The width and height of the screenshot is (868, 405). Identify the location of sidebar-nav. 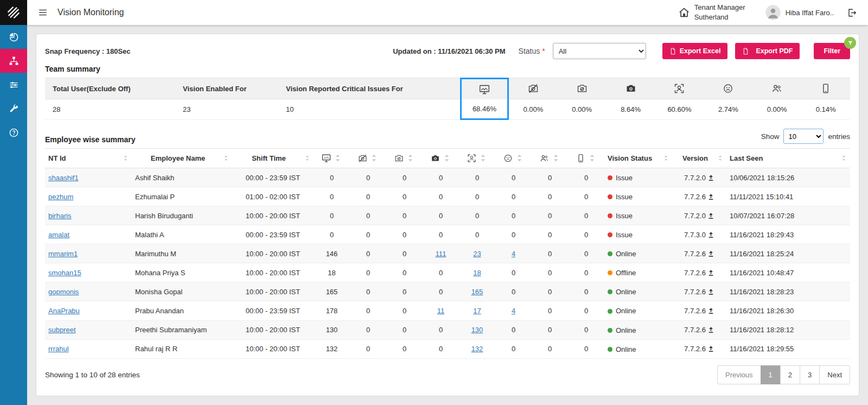
(14, 85).